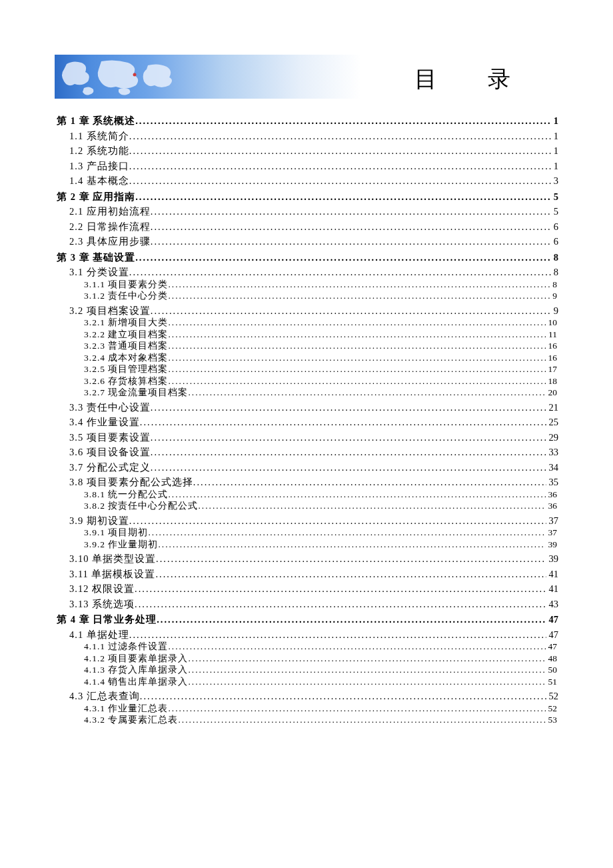  I want to click on toc-entry: 第 3 章 基础设置..............................…, so click(308, 257).